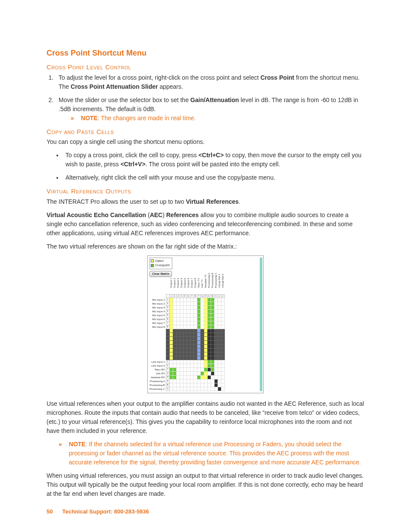 The width and height of the screenshot is (411, 532). I want to click on vref-p4: Use virtual references when your output …, so click(206, 417).